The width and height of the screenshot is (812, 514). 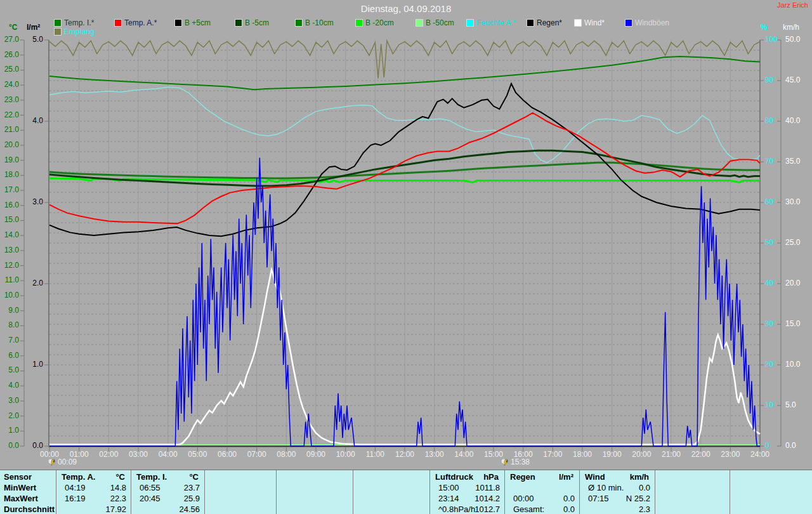 What do you see at coordinates (796, 283) in the screenshot?
I see `kmh-tick-label: 20.0` at bounding box center [796, 283].